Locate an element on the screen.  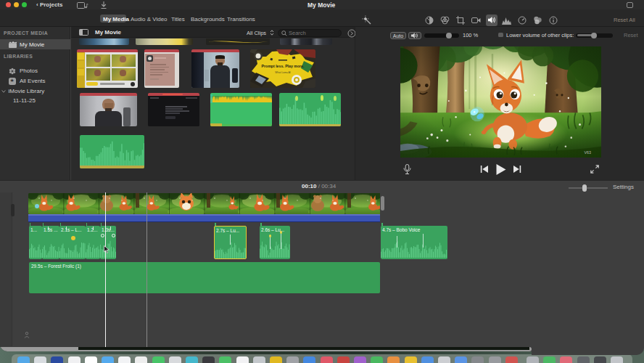
svg-text: What Luma AI is located at coordinates (283, 73).